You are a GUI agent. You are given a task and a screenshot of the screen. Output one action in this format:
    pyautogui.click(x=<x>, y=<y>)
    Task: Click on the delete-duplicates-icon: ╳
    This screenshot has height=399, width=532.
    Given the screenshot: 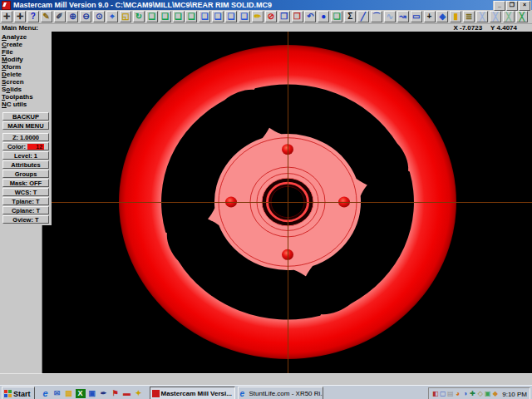 What is the action you would take?
    pyautogui.click(x=495, y=17)
    